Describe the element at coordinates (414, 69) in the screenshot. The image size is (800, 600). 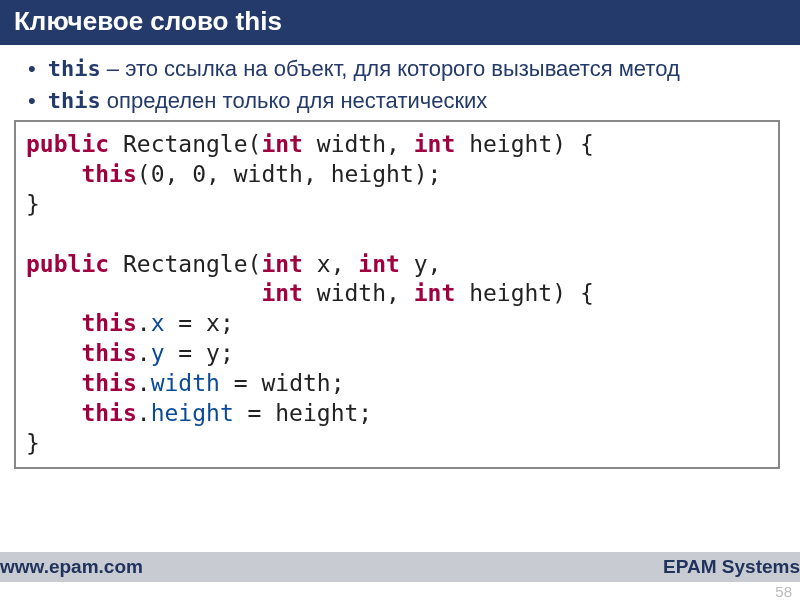
I see `bullet-text: this – это ссылка на объект, для которог…` at that location.